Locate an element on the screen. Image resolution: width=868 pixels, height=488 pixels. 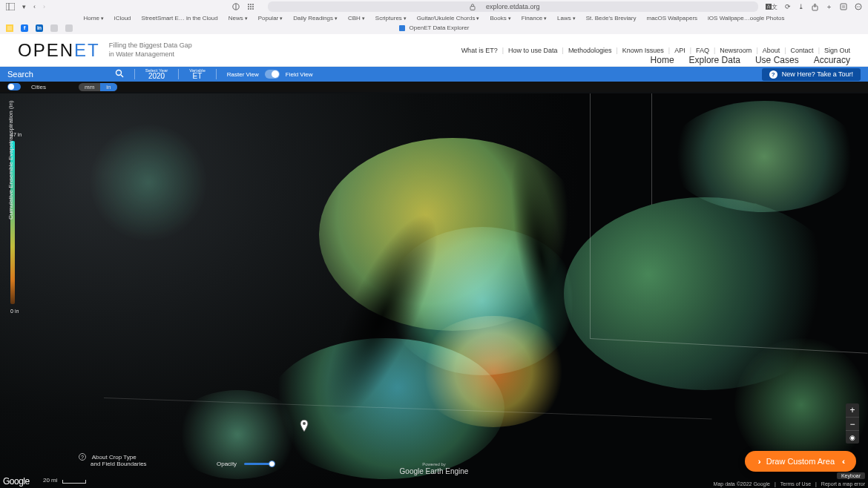
top-link: Contact is located at coordinates (803, 50).